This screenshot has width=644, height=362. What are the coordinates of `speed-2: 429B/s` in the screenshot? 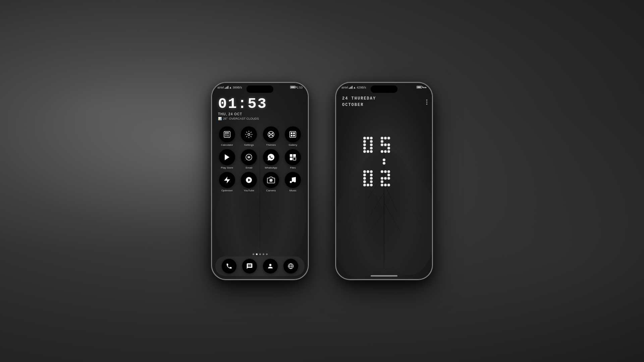 It's located at (361, 87).